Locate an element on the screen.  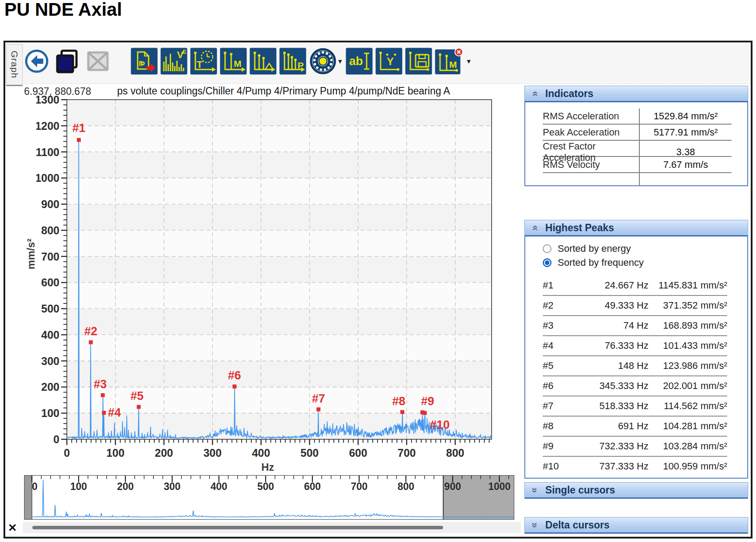
radio-selected-icon is located at coordinates (547, 263).